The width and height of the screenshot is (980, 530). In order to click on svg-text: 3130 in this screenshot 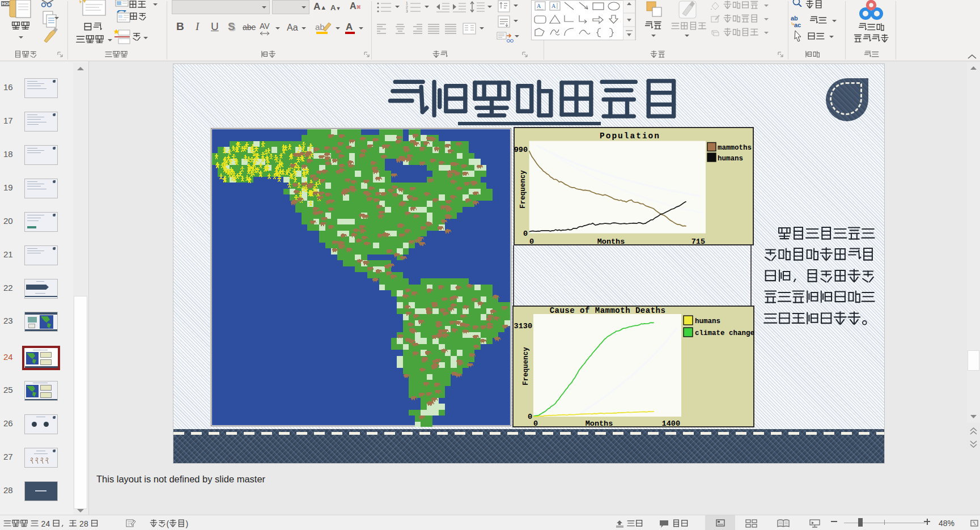, I will do `click(523, 327)`.